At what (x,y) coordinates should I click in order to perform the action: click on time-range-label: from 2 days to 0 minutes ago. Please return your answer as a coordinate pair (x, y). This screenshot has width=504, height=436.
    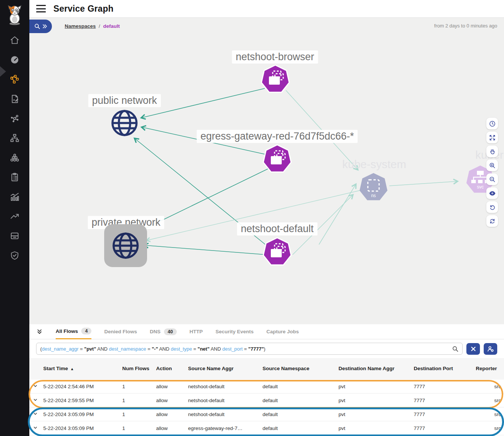
    Looking at the image, I should click on (466, 26).